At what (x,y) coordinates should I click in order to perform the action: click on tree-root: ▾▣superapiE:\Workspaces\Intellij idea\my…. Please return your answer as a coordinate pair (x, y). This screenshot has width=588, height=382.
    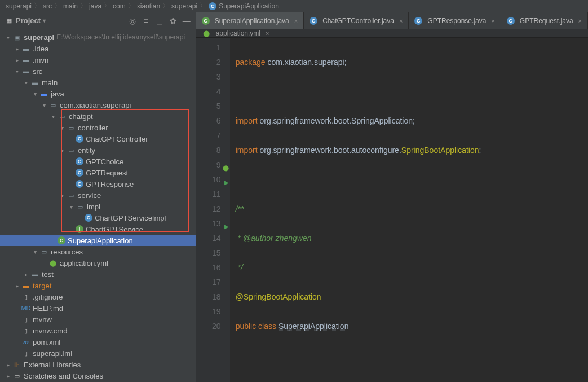
    Looking at the image, I should click on (98, 37).